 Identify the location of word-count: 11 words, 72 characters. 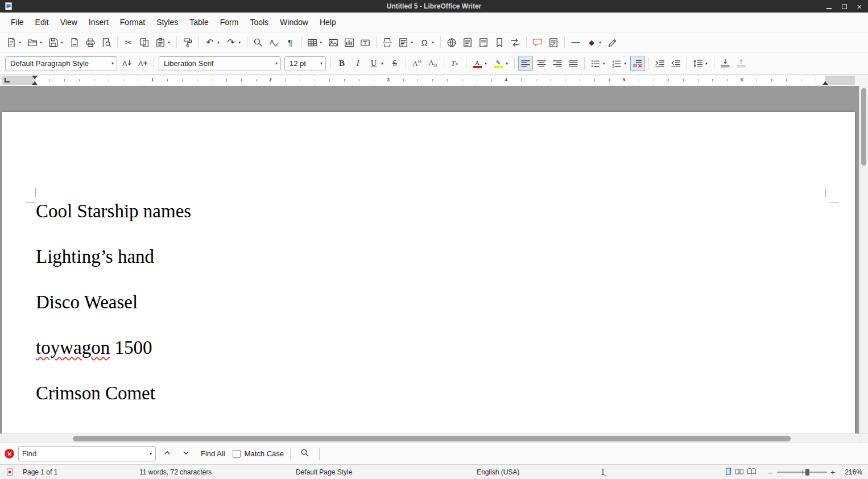
(175, 472).